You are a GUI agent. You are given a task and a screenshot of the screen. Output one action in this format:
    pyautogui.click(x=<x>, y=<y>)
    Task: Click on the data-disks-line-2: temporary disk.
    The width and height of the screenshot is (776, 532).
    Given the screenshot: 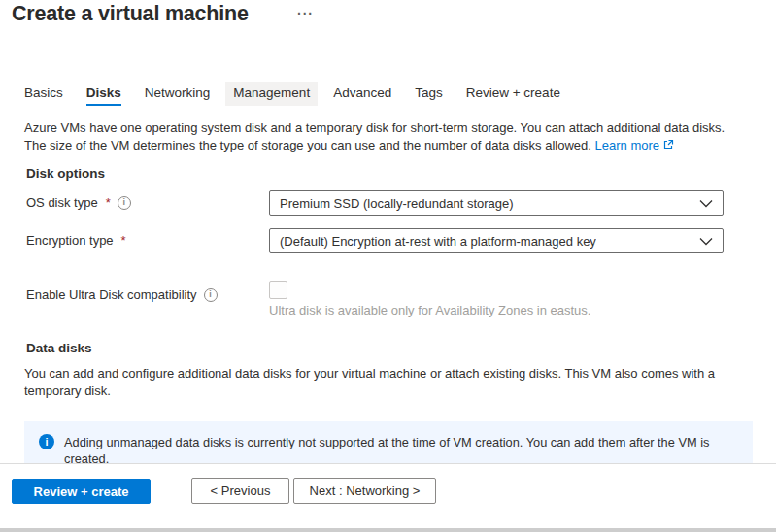 What is the action you would take?
    pyautogui.click(x=68, y=390)
    